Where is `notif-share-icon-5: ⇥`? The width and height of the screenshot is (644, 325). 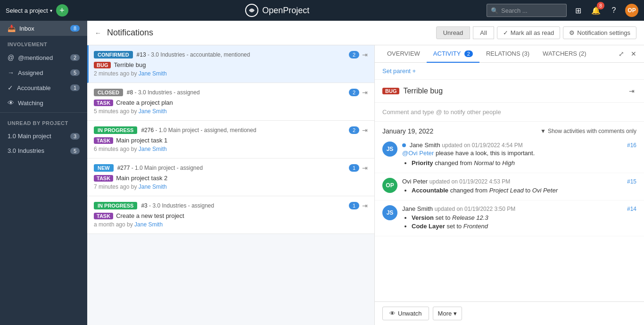
notif-share-icon-5: ⇥ is located at coordinates (365, 206).